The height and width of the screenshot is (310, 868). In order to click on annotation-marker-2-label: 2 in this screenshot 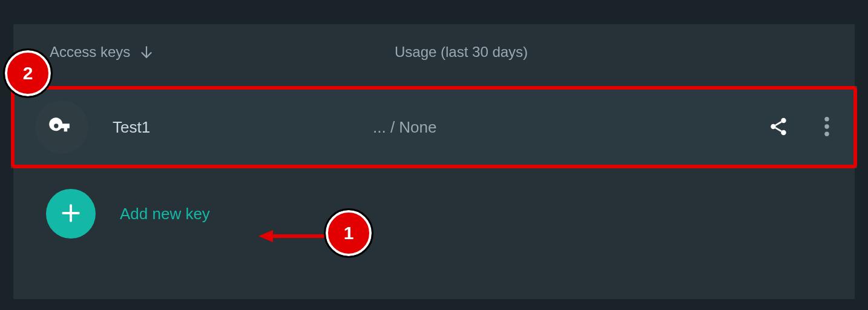, I will do `click(28, 73)`.